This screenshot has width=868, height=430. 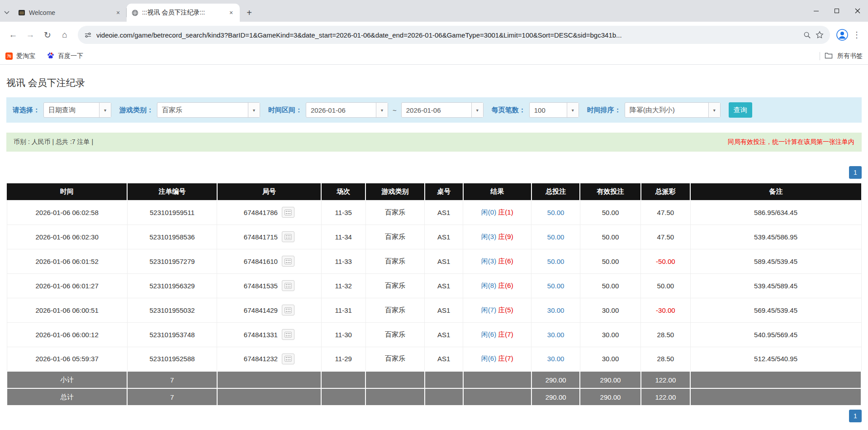 What do you see at coordinates (137, 110) in the screenshot?
I see `game-kind-label: 游戏类别：` at bounding box center [137, 110].